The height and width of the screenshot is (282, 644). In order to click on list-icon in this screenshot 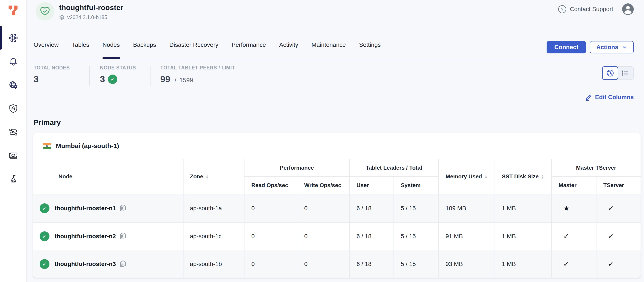, I will do `click(626, 73)`.